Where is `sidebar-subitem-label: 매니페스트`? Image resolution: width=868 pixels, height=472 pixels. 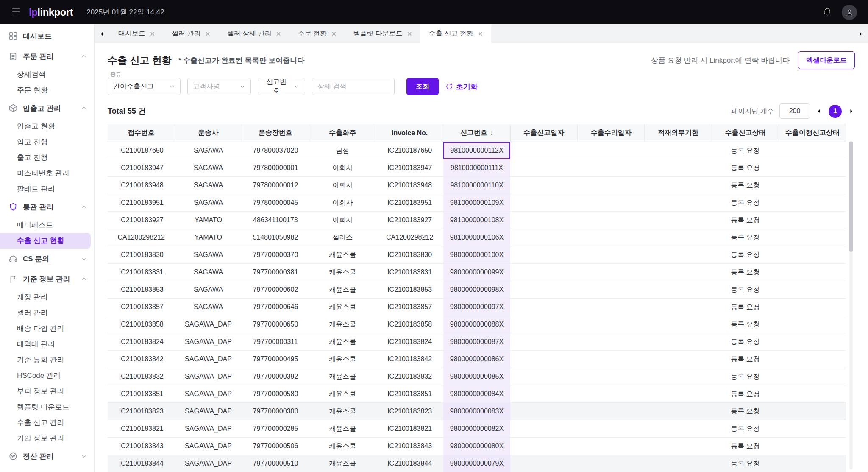
sidebar-subitem-label: 매니페스트 is located at coordinates (35, 225).